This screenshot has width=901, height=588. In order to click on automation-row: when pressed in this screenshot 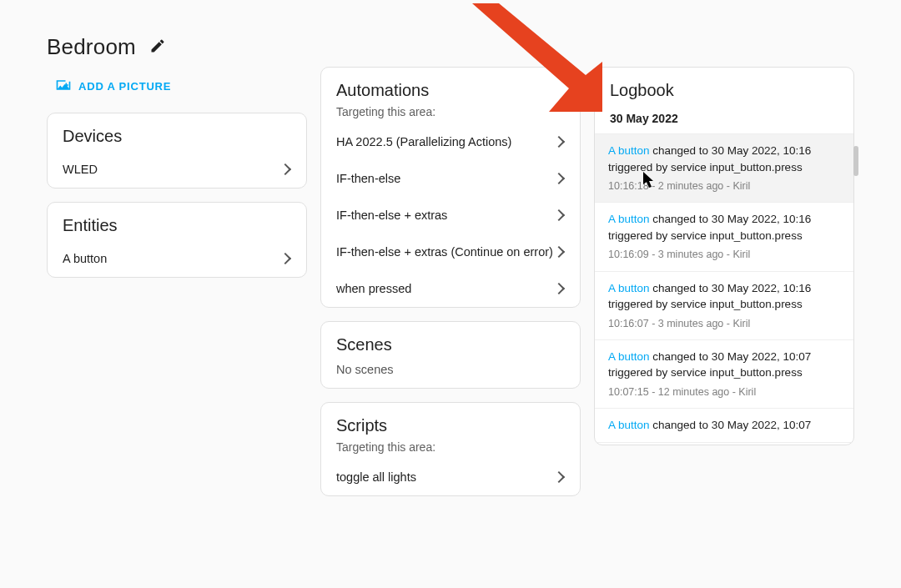, I will do `click(450, 289)`.